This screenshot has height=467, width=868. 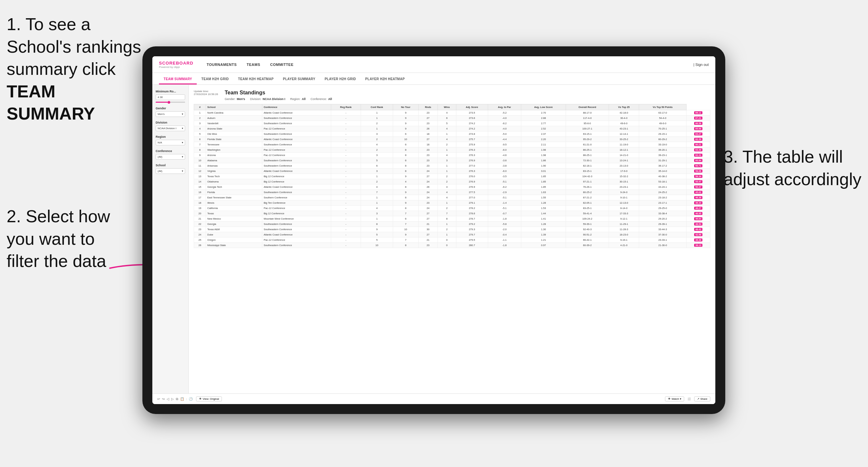 What do you see at coordinates (452, 166) in the screenshot?
I see `table-row: 11ArkansasSoutheastern Conference-682312…` at bounding box center [452, 166].